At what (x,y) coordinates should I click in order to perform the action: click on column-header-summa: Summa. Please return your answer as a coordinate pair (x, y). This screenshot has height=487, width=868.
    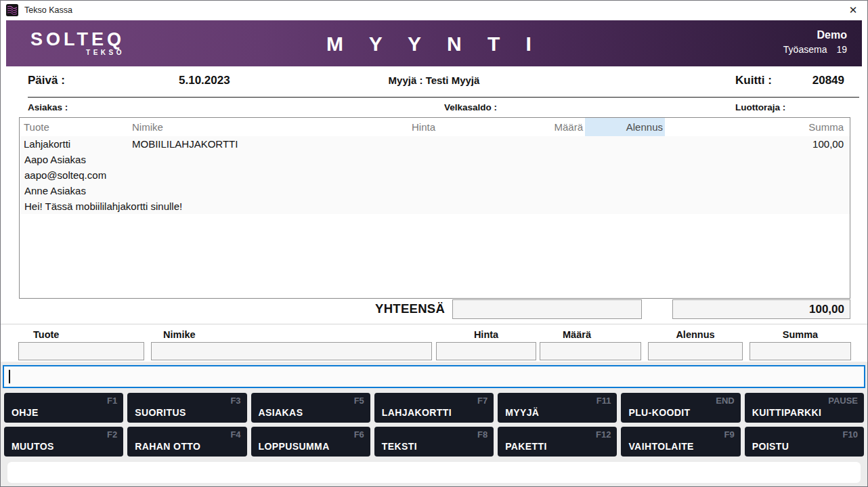
    Looking at the image, I should click on (757, 127).